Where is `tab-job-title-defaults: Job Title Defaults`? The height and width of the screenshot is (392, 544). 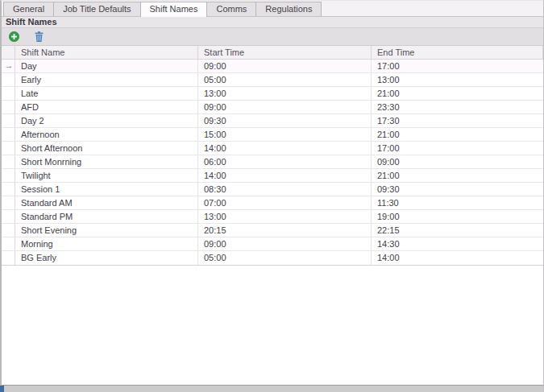 tab-job-title-defaults: Job Title Defaults is located at coordinates (97, 9).